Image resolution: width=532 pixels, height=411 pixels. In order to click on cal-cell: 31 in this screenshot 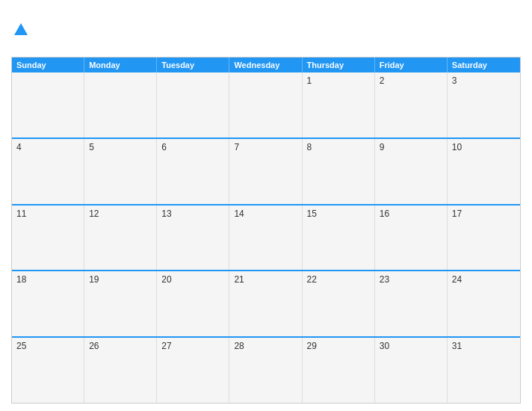, I will do `click(484, 371)`.